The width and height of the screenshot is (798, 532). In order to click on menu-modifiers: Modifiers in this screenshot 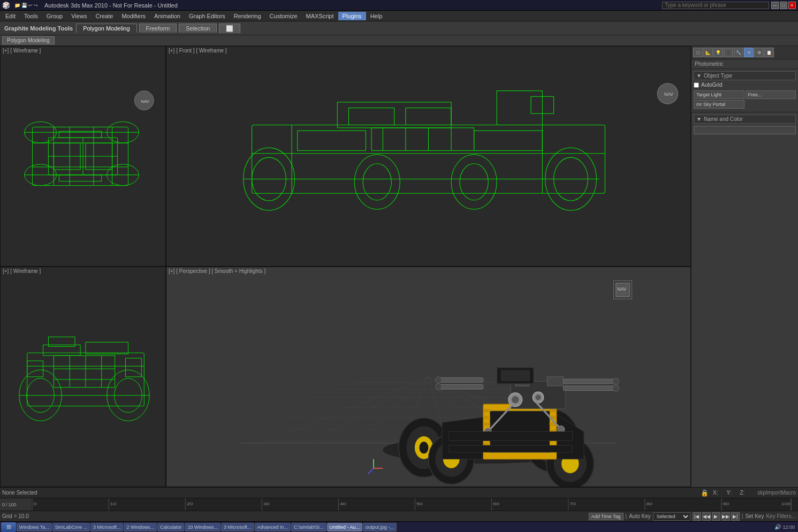, I will do `click(134, 16)`.